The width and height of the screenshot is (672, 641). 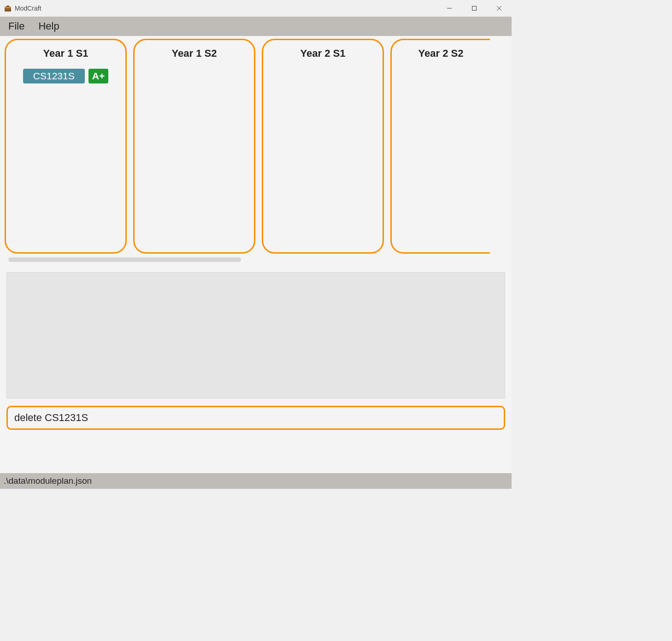 I want to click on output-panel, so click(x=256, y=335).